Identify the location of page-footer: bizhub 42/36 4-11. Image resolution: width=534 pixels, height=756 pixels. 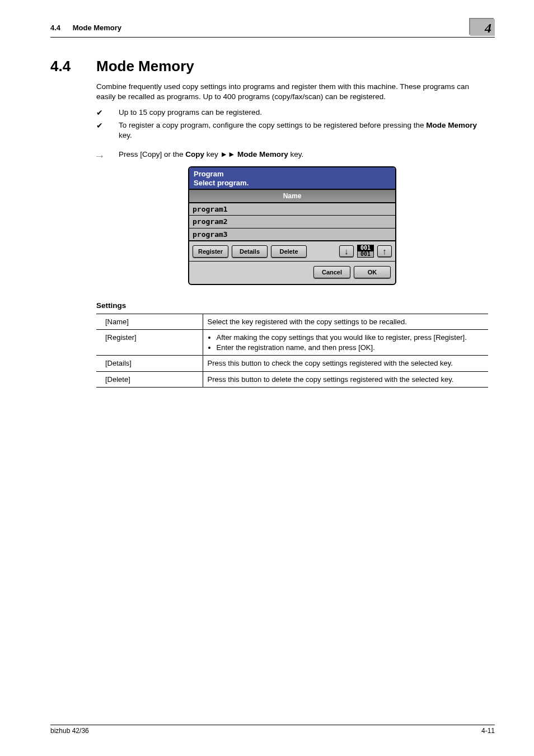
(273, 730).